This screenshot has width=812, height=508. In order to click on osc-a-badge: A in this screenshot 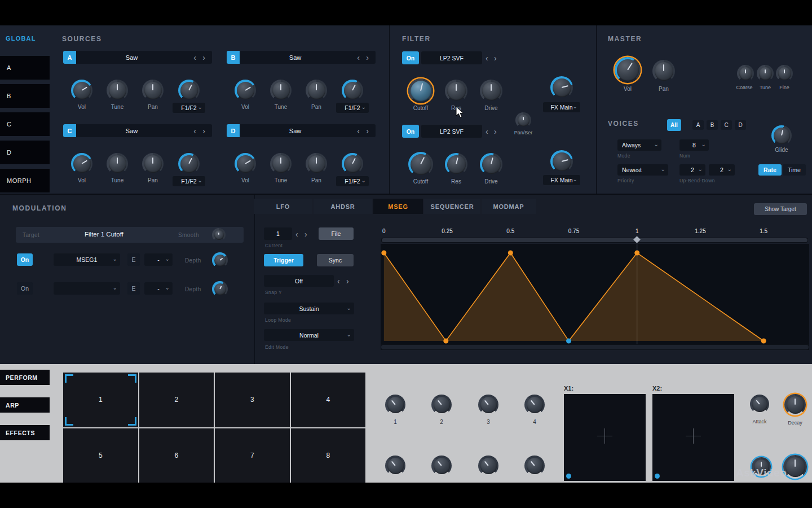, I will do `click(70, 58)`.